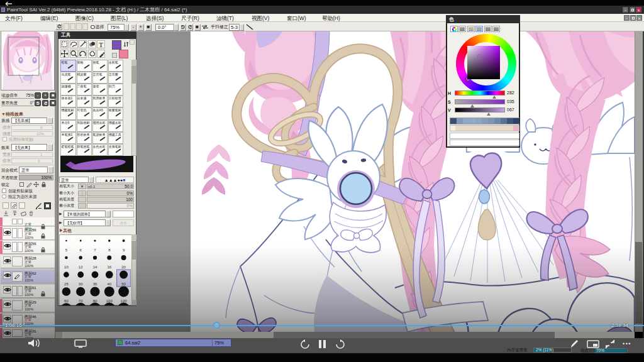  I want to click on svg-text: 8, so click(109, 250).